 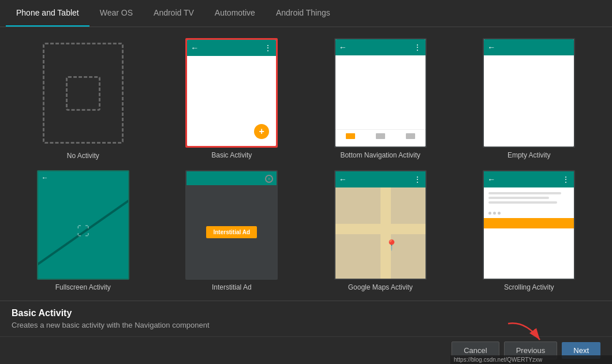 What do you see at coordinates (380, 155) in the screenshot?
I see `bottom-nav-label: Bottom Navigation Activity` at bounding box center [380, 155].